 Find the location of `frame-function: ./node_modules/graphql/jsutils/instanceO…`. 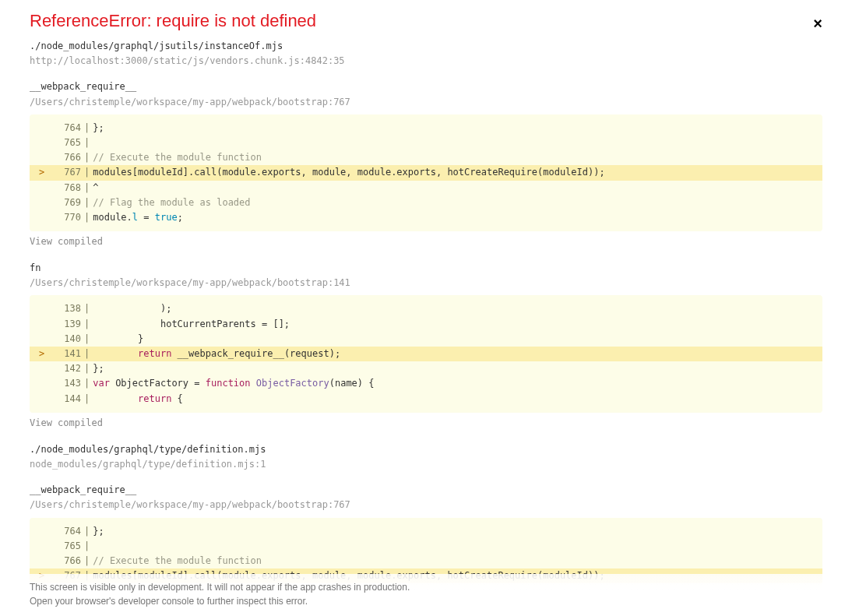

frame-function: ./node_modules/graphql/jsutils/instanceO… is located at coordinates (426, 47).